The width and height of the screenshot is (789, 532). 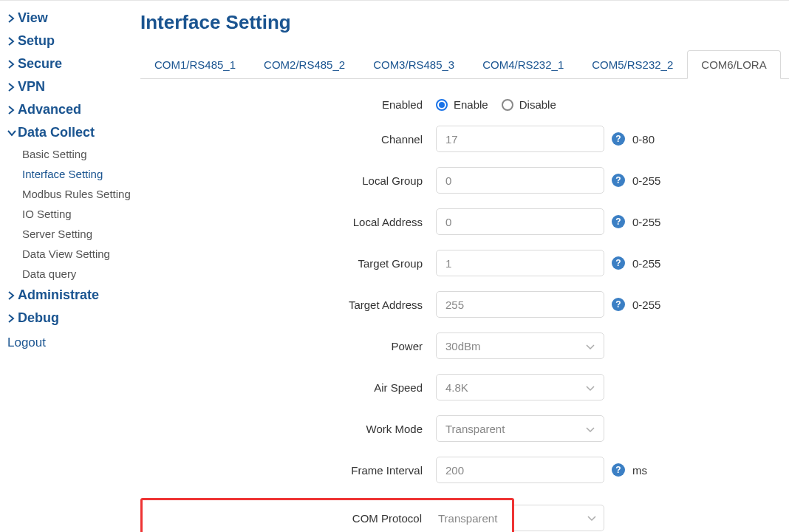 What do you see at coordinates (72, 109) in the screenshot?
I see `nav-advanced: Advanced` at bounding box center [72, 109].